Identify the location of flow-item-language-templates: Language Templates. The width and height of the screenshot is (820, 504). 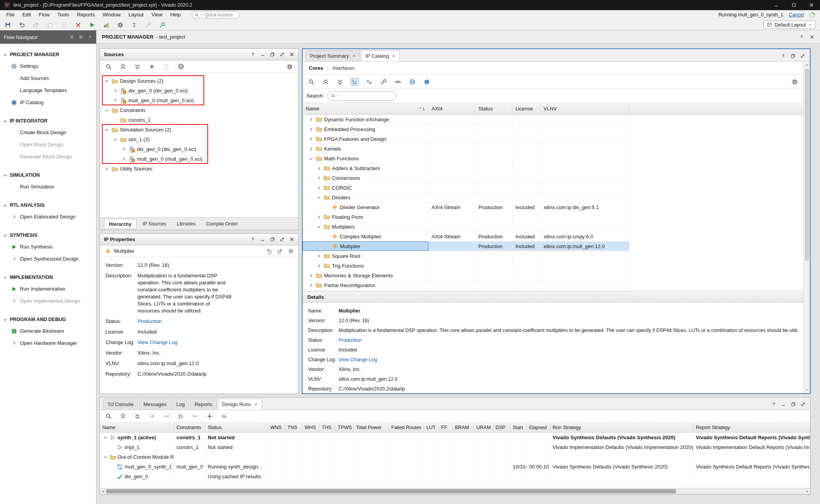
(48, 91).